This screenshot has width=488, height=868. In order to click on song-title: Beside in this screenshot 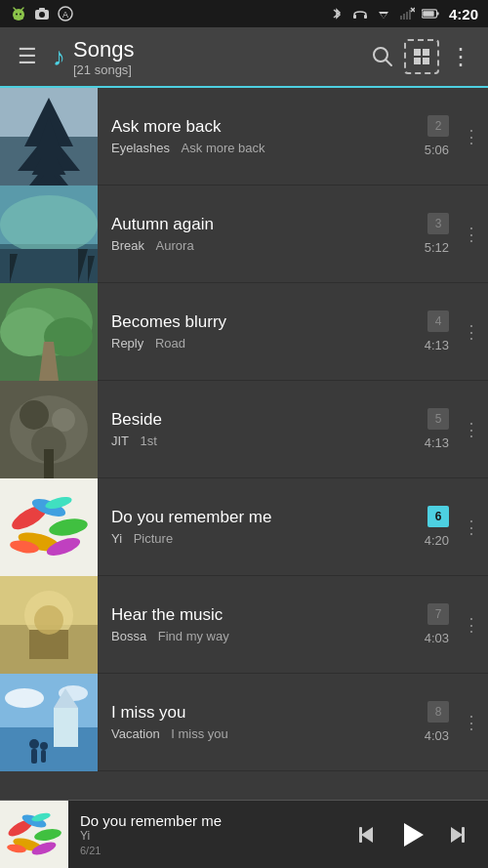, I will do `click(250, 420)`.